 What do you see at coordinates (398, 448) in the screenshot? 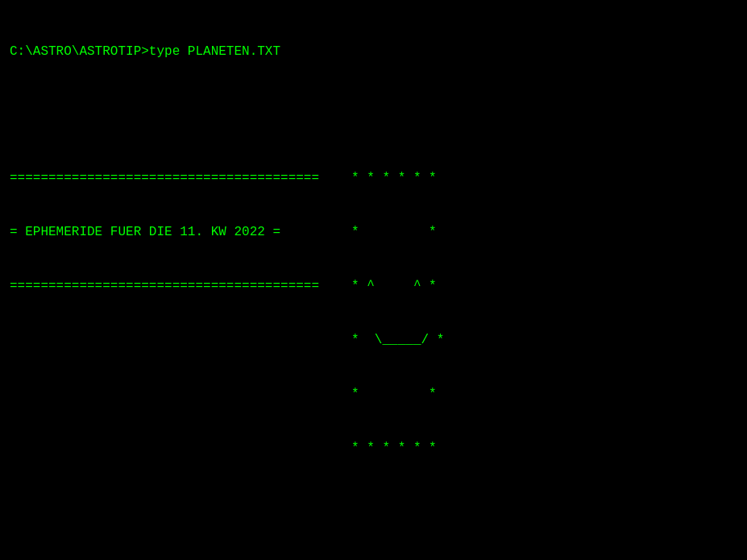
I see `face-line-6: * * * * * *` at bounding box center [398, 448].